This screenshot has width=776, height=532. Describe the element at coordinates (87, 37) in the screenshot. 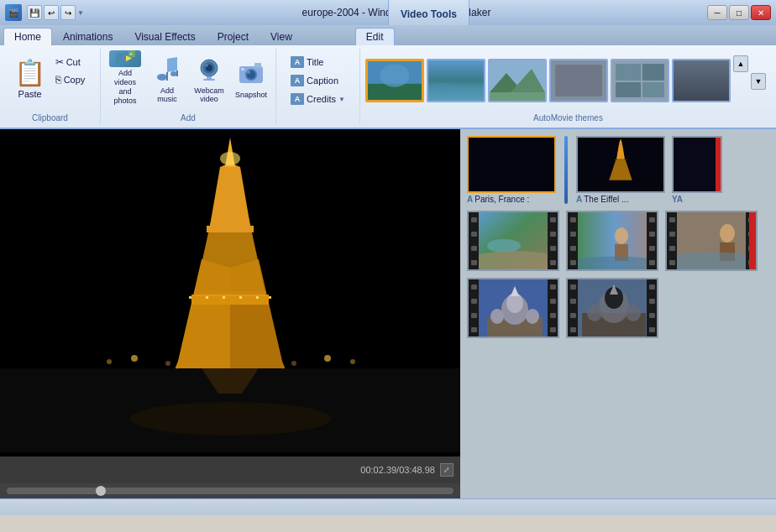

I see `tab-animations: Animations` at that location.